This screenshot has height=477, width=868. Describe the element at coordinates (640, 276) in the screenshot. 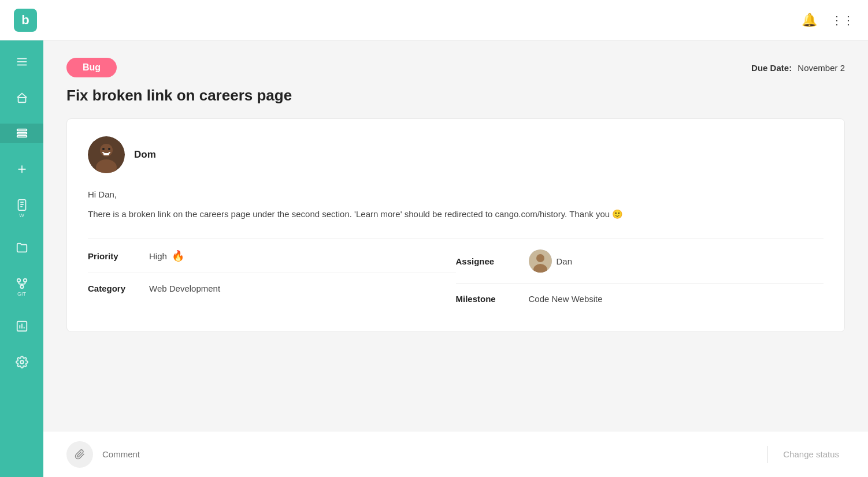

I see `details-right: Assignee Dan` at that location.